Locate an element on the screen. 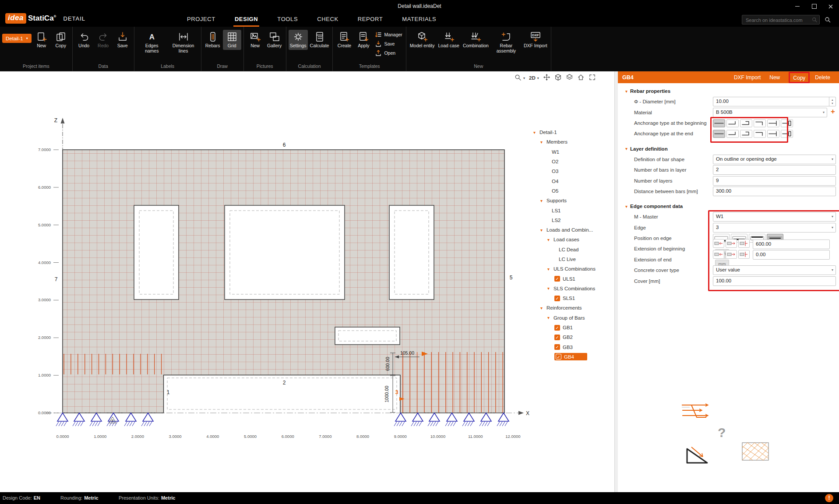 The image size is (839, 504). tree-item-uls1: ✓ULS1 is located at coordinates (572, 278).